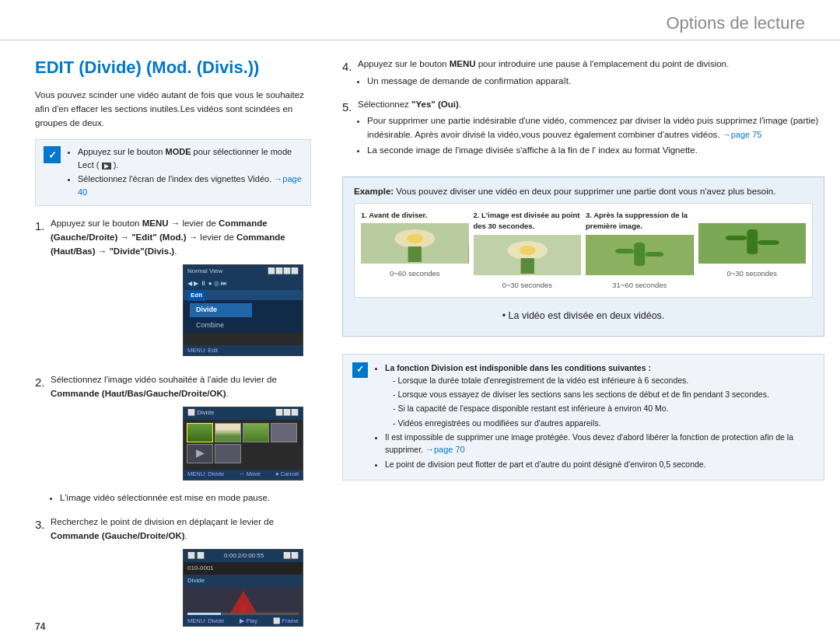  What do you see at coordinates (415, 243) in the screenshot?
I see `div-step-1-img` at bounding box center [415, 243].